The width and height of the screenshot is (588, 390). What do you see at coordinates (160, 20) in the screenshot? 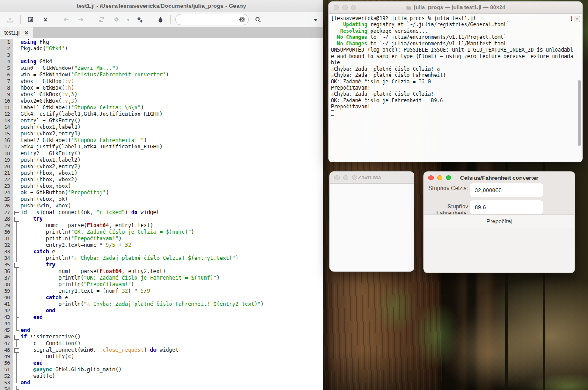
I see `toolbar-color-chooser-button` at bounding box center [160, 20].